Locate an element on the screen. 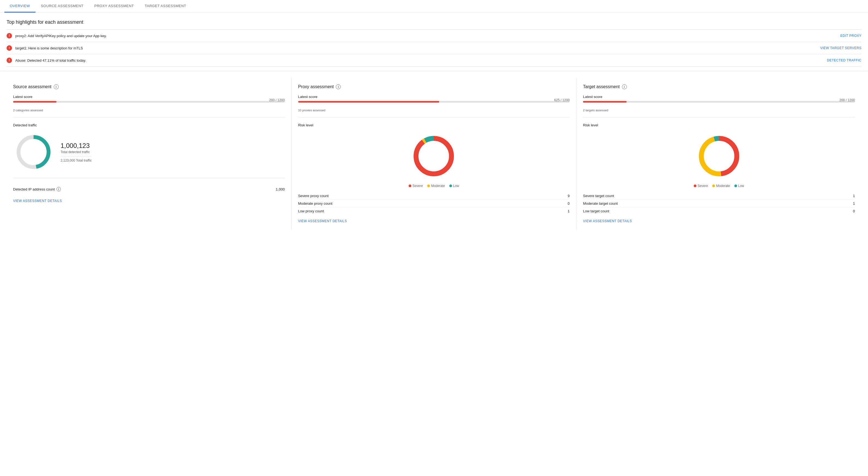 Image resolution: width=868 pixels, height=476 pixels. highlight-row-1: !target1: Here is some description for m… is located at coordinates (434, 48).